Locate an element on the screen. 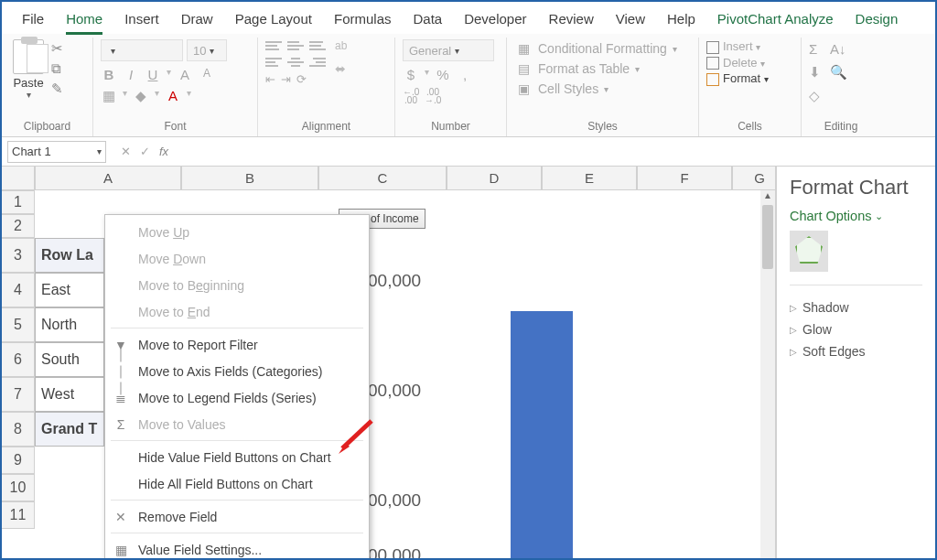  conditional-formatting-button: ▦Conditional Formatting ▾ is located at coordinates (602, 48).